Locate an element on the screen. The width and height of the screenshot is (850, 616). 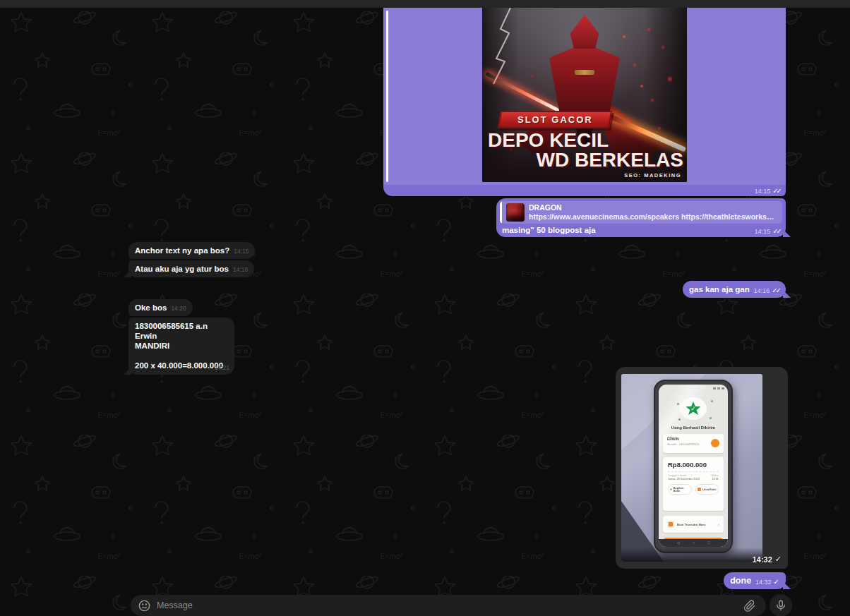
microphone-icon is located at coordinates (781, 605).